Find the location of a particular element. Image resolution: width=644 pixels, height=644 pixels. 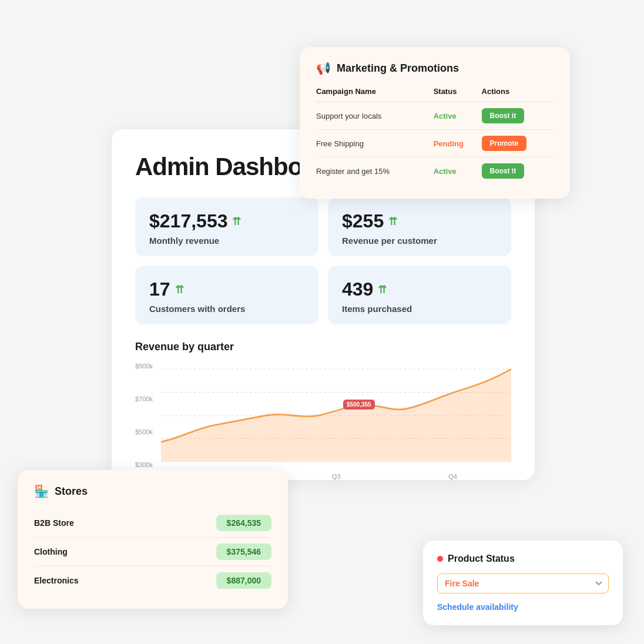

stores-card: 🏪 Stores B2B Store $264,535 Clothing $37… is located at coordinates (153, 539).